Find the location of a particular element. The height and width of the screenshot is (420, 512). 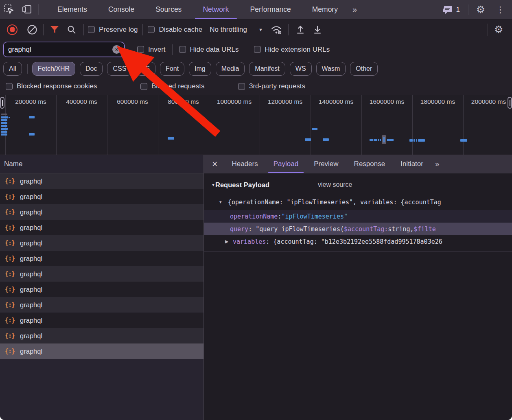

timeline-tick-label: 2000000 ms is located at coordinates (488, 102).